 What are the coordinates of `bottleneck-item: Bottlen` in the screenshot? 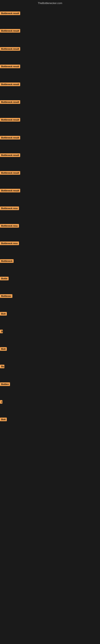 It's located at (5, 384).